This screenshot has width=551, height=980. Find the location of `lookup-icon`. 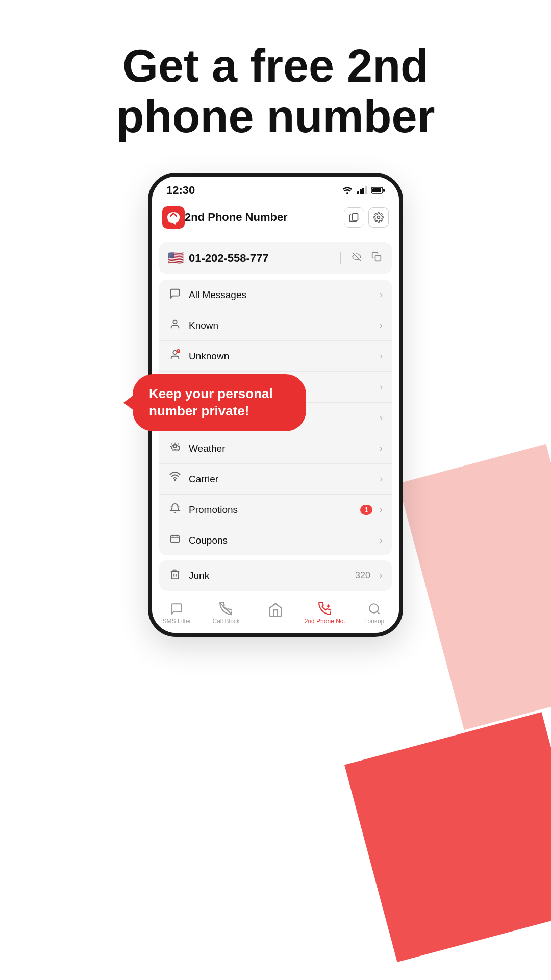

lookup-icon is located at coordinates (374, 609).